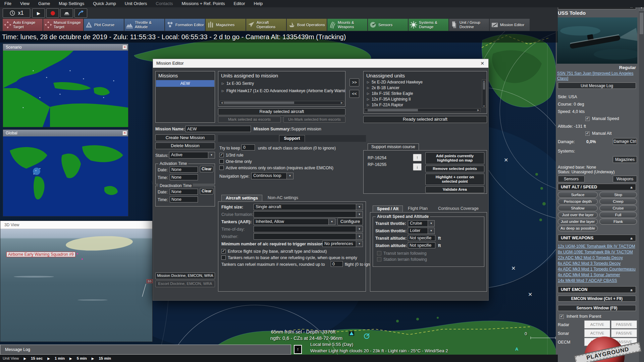  What do you see at coordinates (597, 86) in the screenshot?
I see `unit-message-log-button: Unit Message Log` at bounding box center [597, 86].